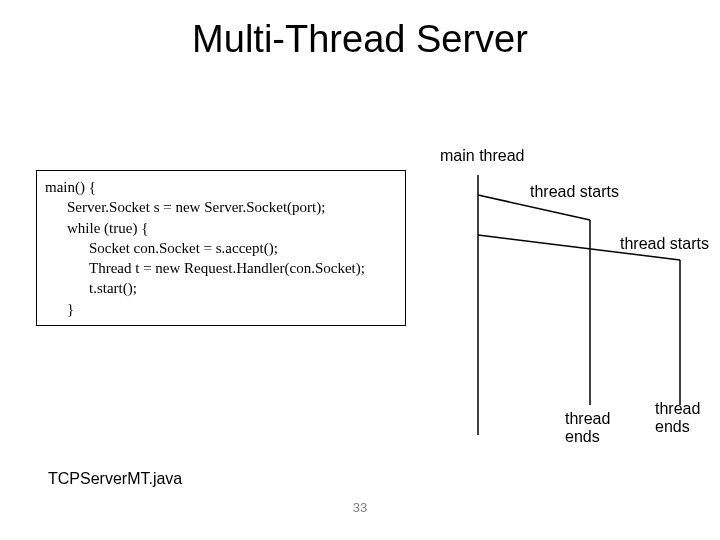  What do you see at coordinates (221, 268) in the screenshot?
I see `code-line: Thread t = new Request.Handler(con.Socke…` at bounding box center [221, 268].